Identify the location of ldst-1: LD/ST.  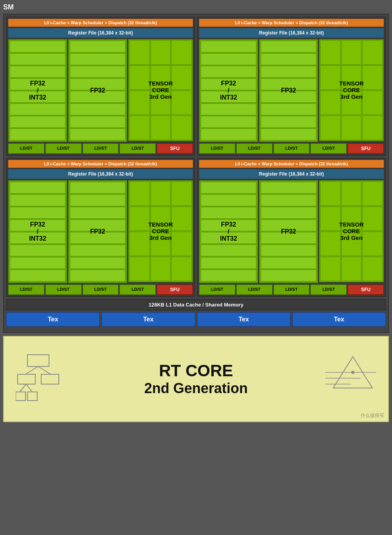
(26, 149).